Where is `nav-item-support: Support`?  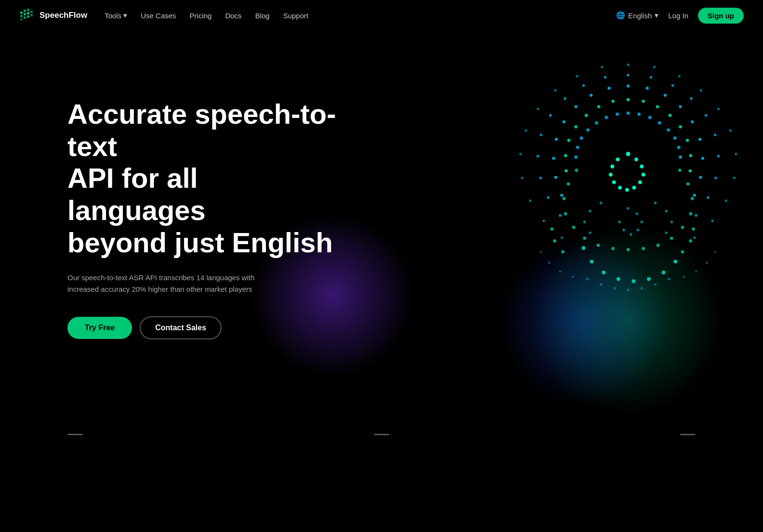 nav-item-support: Support is located at coordinates (296, 15).